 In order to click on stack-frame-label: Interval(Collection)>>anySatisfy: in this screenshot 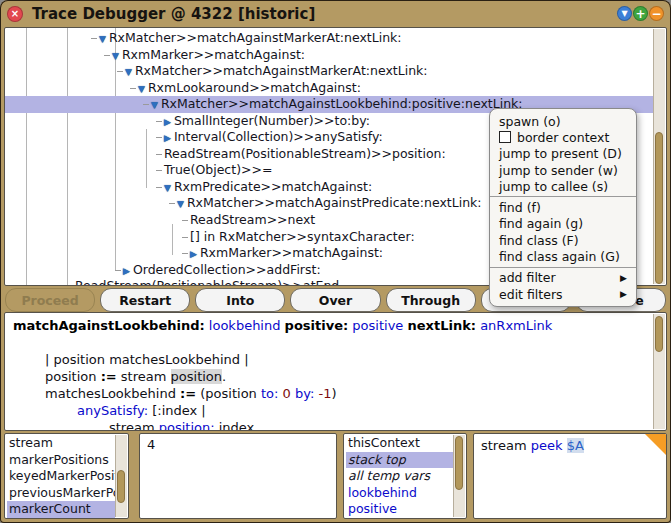, I will do `click(278, 136)`.